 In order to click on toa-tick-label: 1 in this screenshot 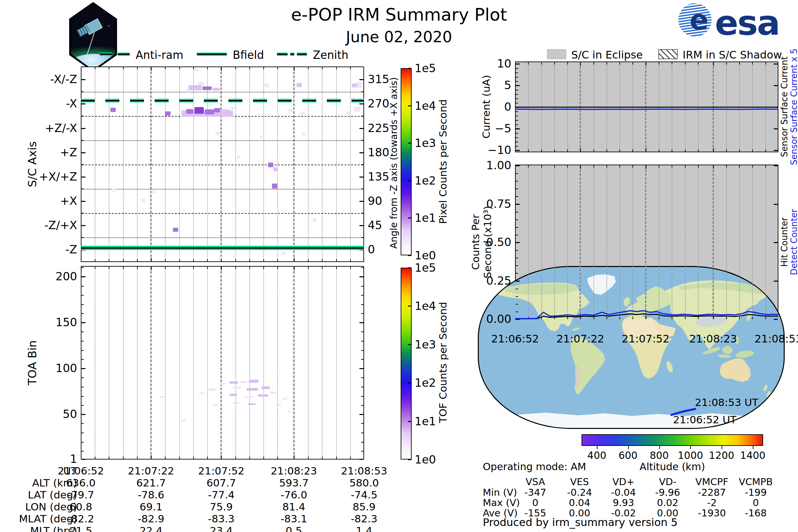, I will do `click(59, 459)`.